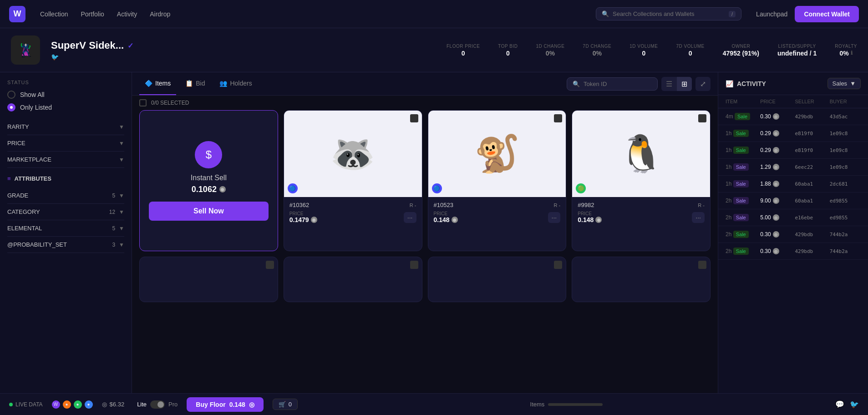  What do you see at coordinates (827, 14) in the screenshot?
I see `connect-wallet-button: Connect Wallet` at bounding box center [827, 14].